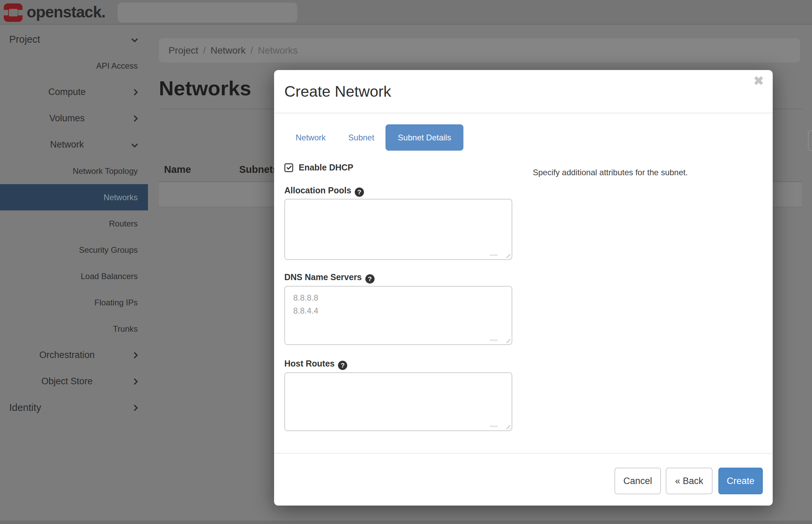  I want to click on chevron-down-icon, so click(135, 39).